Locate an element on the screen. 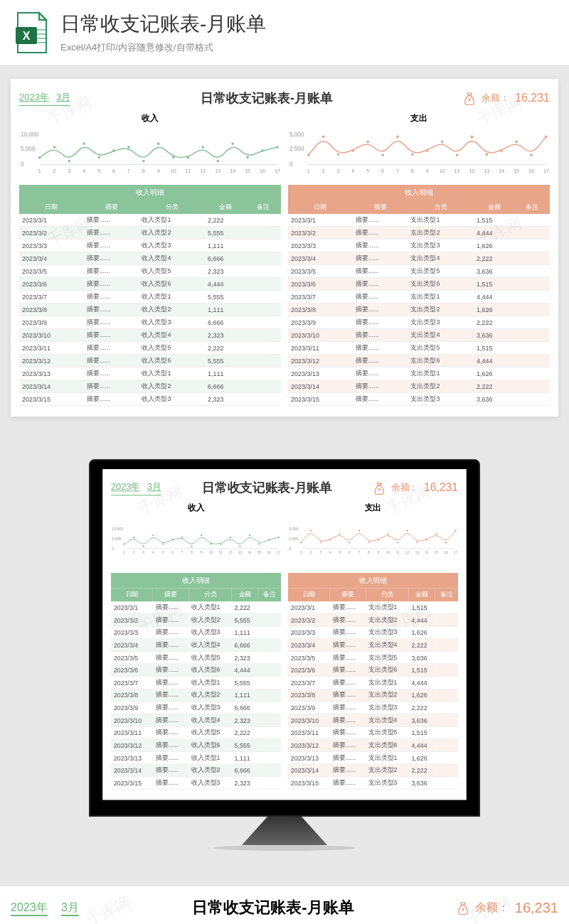  balance-label: 余额： is located at coordinates (405, 488).